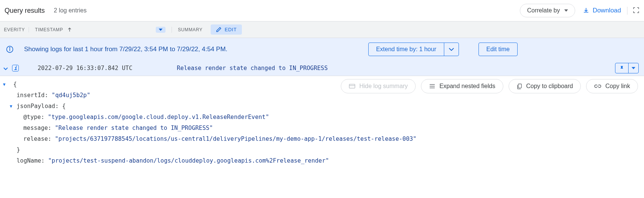  I want to click on edit-time-button: Edit time, so click(498, 49).